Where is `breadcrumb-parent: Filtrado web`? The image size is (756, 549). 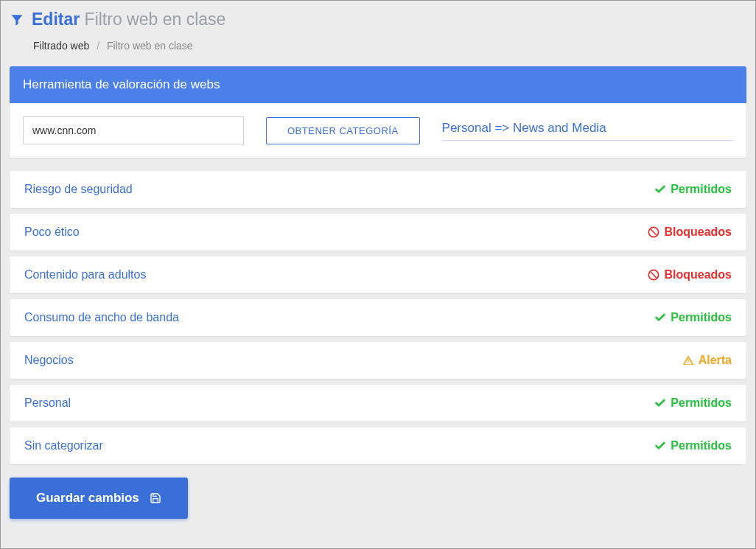 breadcrumb-parent: Filtrado web is located at coordinates (61, 46).